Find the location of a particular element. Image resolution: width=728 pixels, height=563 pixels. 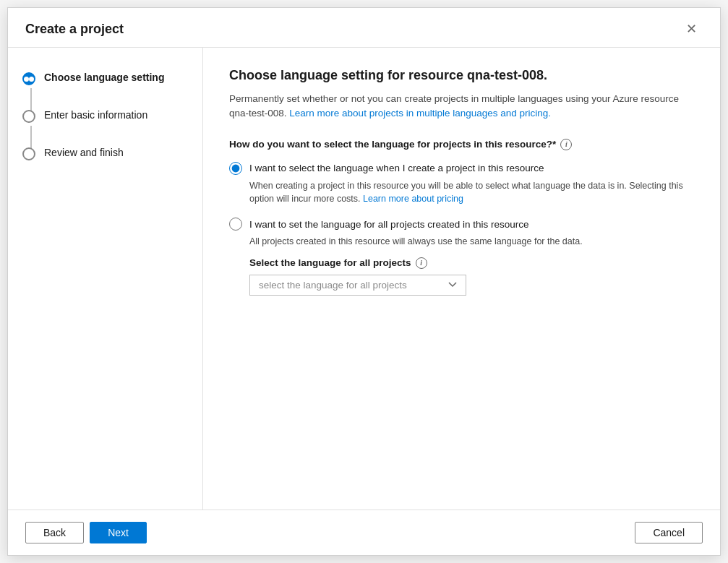

footer-left: Back Next is located at coordinates (86, 533).